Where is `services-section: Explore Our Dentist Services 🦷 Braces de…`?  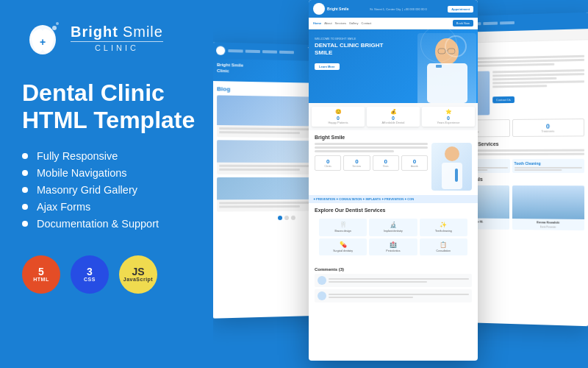 services-section: Explore Our Dentist Services 🦷 Braces de… is located at coordinates (393, 233).